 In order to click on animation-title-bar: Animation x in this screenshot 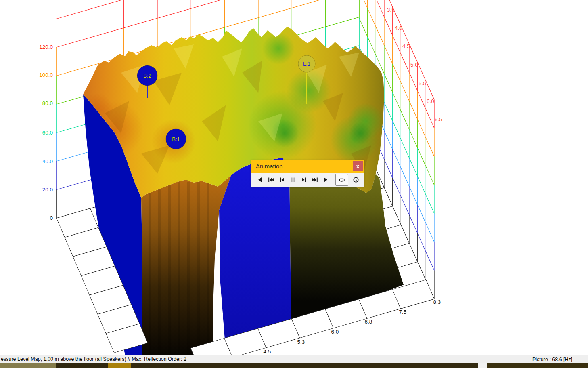, I will do `click(308, 166)`.